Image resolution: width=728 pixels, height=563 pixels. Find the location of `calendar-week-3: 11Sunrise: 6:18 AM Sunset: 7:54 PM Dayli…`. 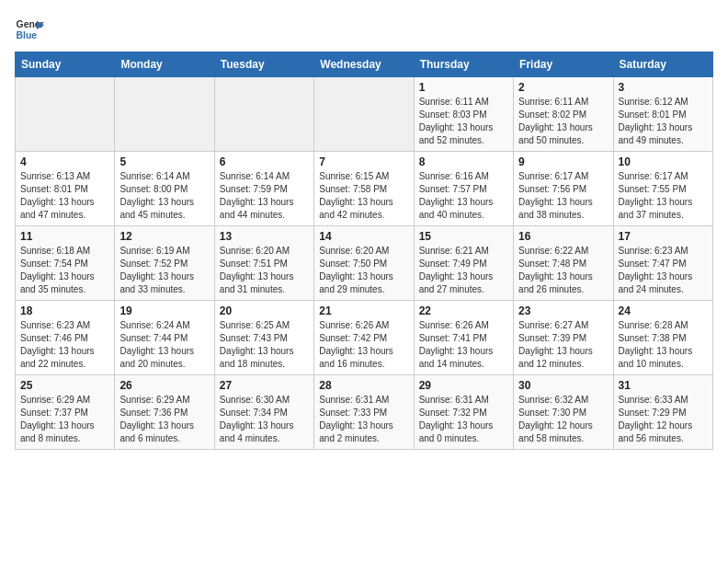

calendar-week-3: 11Sunrise: 6:18 AM Sunset: 7:54 PM Dayli… is located at coordinates (364, 263).